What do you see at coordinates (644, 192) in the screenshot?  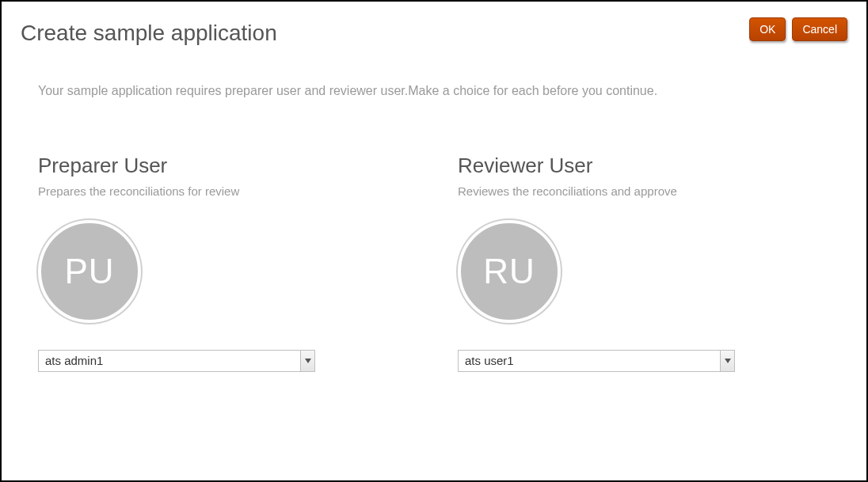 I see `reviewer-subtitle: Reviewes the reconciliations and approve` at bounding box center [644, 192].